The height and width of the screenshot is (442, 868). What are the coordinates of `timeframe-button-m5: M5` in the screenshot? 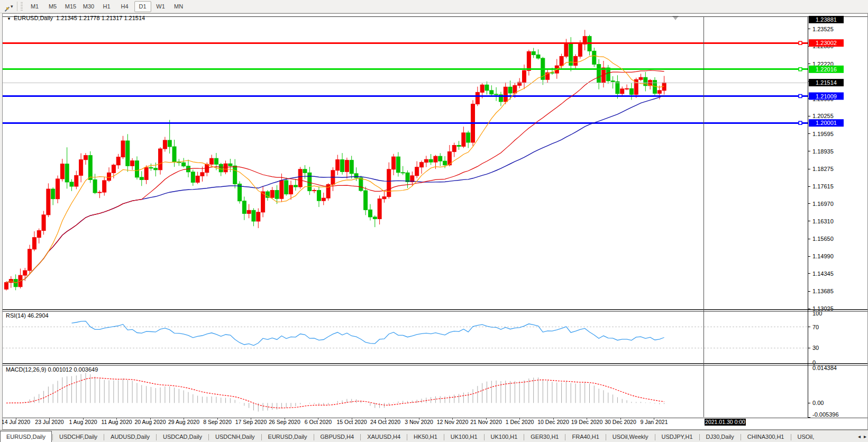 It's located at (53, 6).